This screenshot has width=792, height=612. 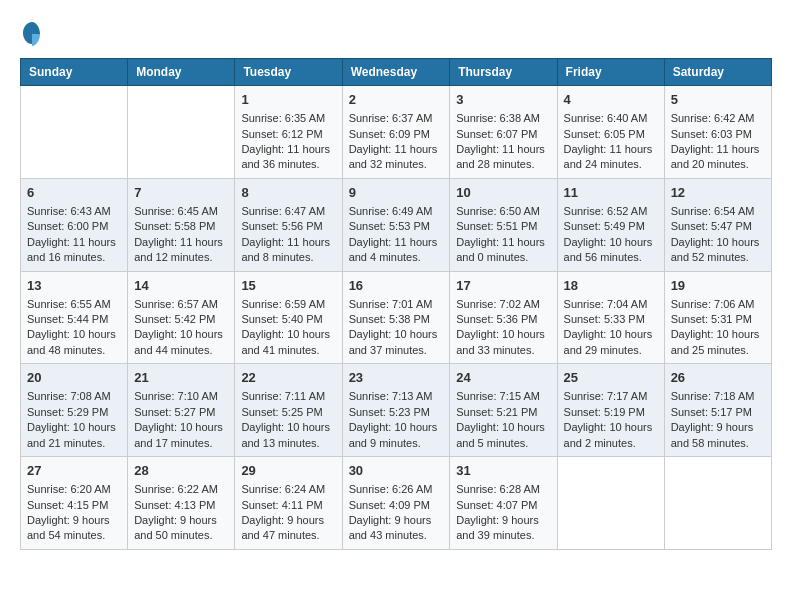 What do you see at coordinates (611, 350) in the screenshot?
I see `day-info: and 29 minutes.` at bounding box center [611, 350].